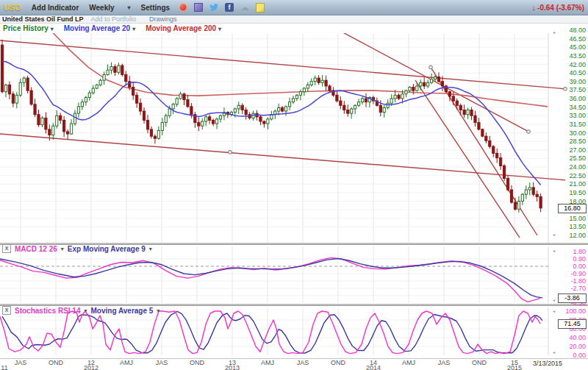 This screenshot has height=370, width=588. What do you see at coordinates (570, 90) in the screenshot?
I see `price-tick: 37.50` at bounding box center [570, 90].